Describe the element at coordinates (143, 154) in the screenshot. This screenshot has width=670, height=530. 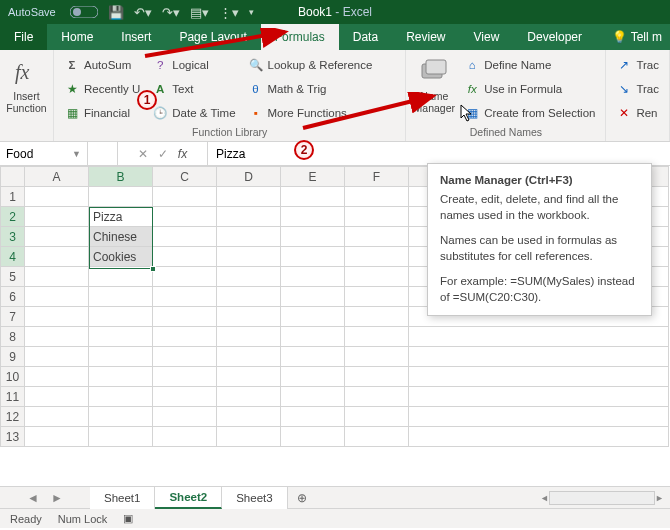
I see `cancel-icon: ✕` at that location.